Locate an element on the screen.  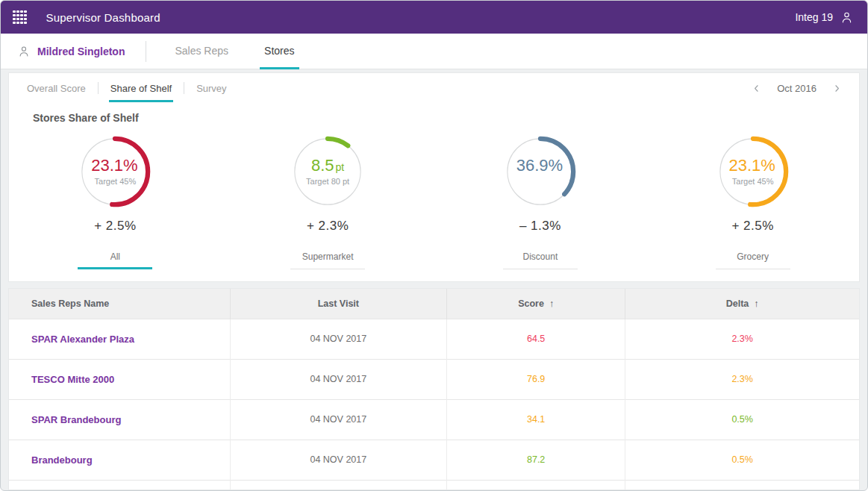
prev-month-icon is located at coordinates (757, 88).